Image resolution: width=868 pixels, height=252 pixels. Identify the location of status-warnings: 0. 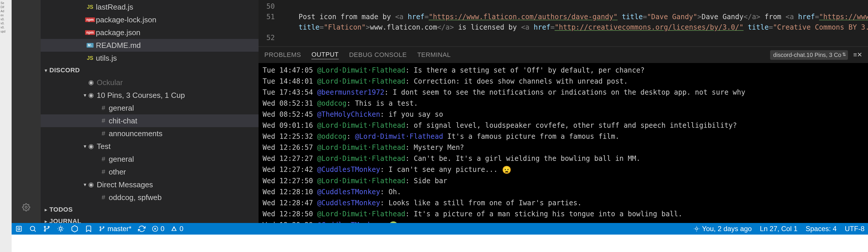
(177, 229).